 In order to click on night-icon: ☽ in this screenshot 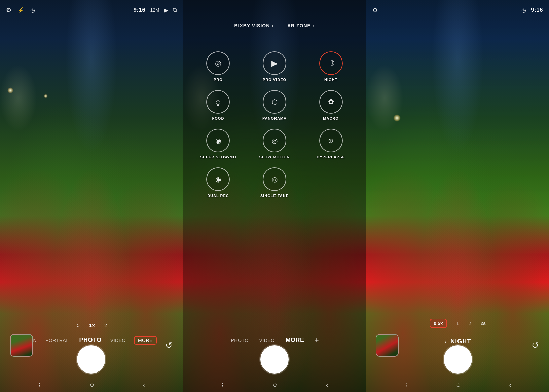, I will do `click(331, 63)`.